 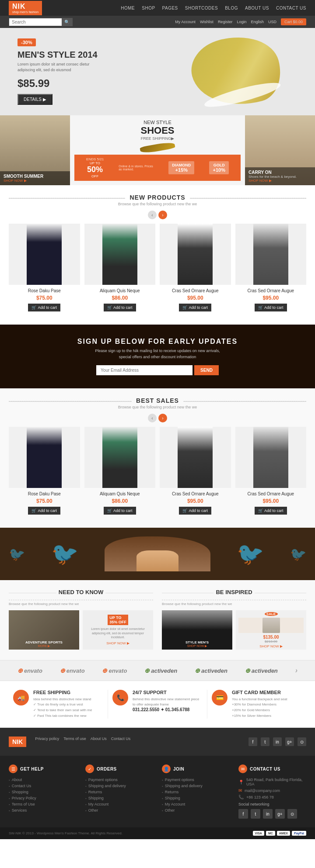 What do you see at coordinates (243, 814) in the screenshot?
I see `contact-fb: f` at bounding box center [243, 814].